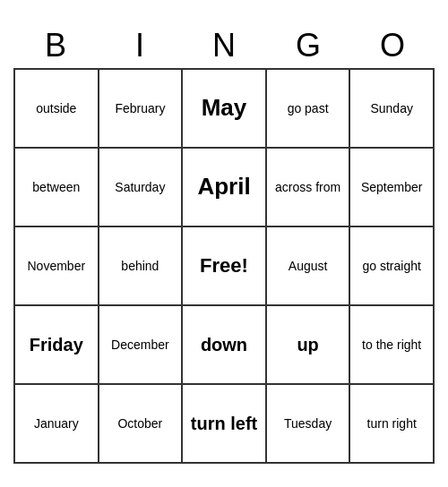  I want to click on bingo-cell: April, so click(225, 188).